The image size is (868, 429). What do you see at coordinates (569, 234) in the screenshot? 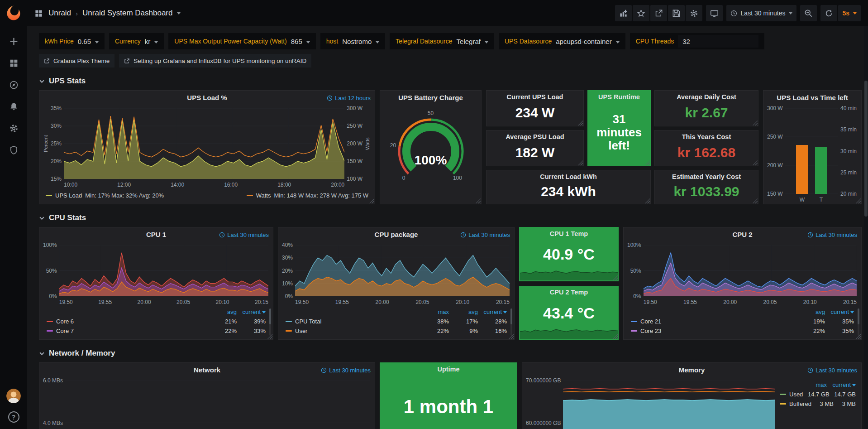
I see `panel-title: CPU 1 Temp` at bounding box center [569, 234].